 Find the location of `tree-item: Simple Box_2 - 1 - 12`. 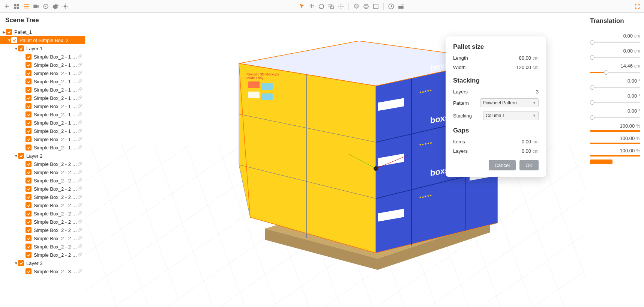

tree-item: Simple Box_2 - 1 - 12 is located at coordinates (42, 147).